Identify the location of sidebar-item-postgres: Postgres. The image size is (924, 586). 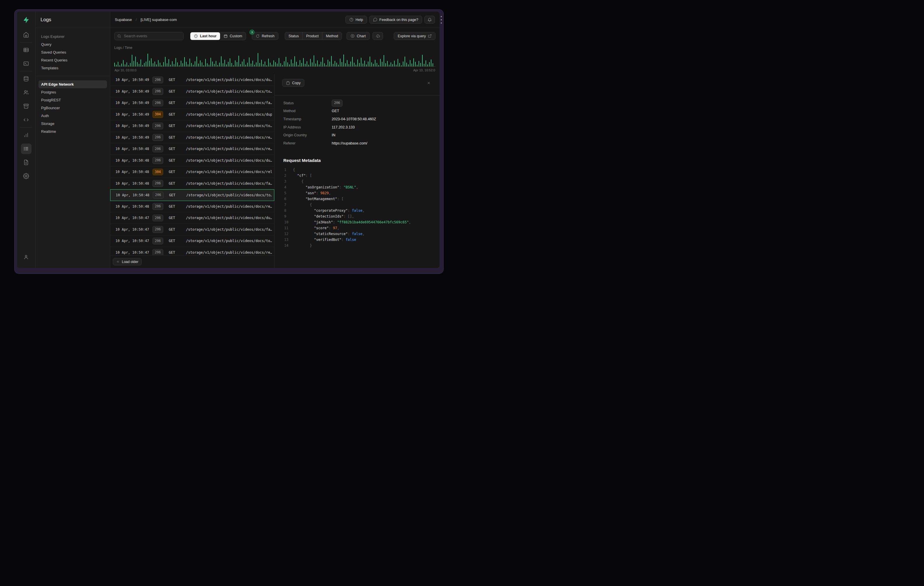
(73, 92).